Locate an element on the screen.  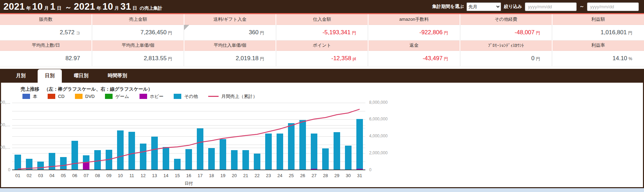
value-cell: 2,813.55円 is located at coordinates (138, 58).